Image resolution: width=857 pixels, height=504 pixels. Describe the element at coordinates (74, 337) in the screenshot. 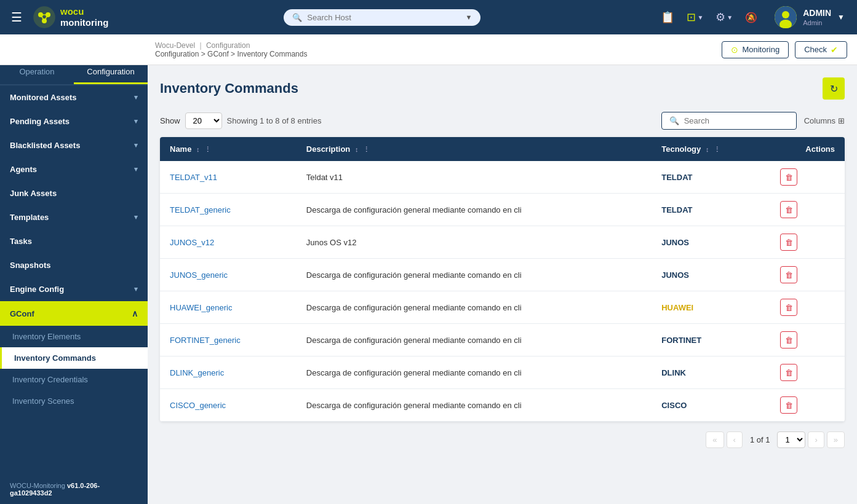

I see `sidebar-item-inventory-elements: Inventory Elements` at that location.